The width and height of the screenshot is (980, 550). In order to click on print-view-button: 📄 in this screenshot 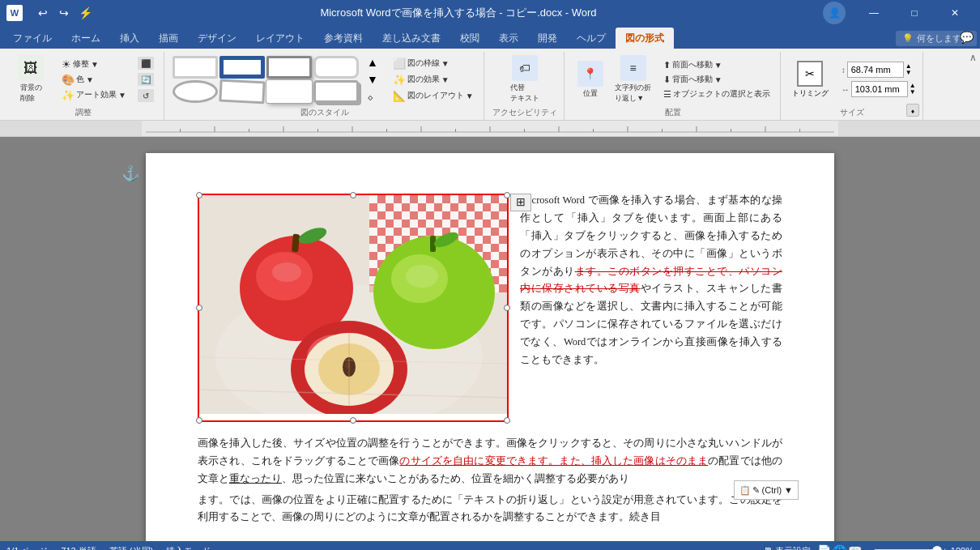, I will do `click(824, 548)`.